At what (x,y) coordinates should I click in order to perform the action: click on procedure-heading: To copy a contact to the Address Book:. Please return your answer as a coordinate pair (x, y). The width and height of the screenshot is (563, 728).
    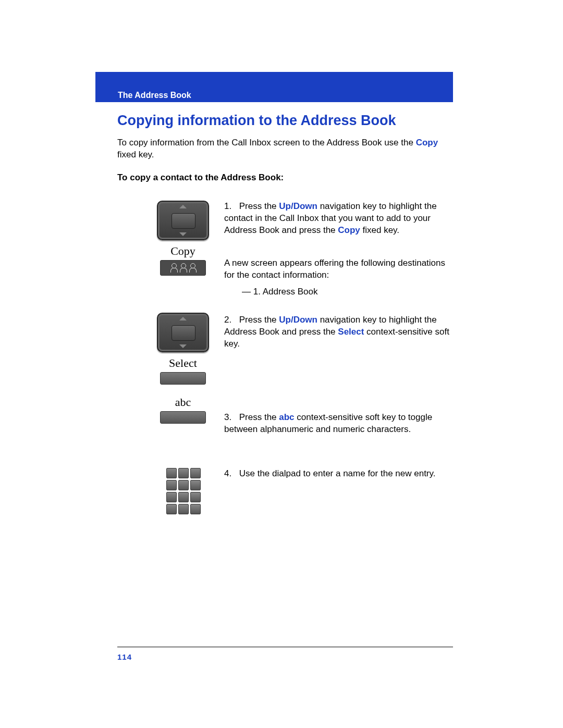
    Looking at the image, I should click on (200, 178).